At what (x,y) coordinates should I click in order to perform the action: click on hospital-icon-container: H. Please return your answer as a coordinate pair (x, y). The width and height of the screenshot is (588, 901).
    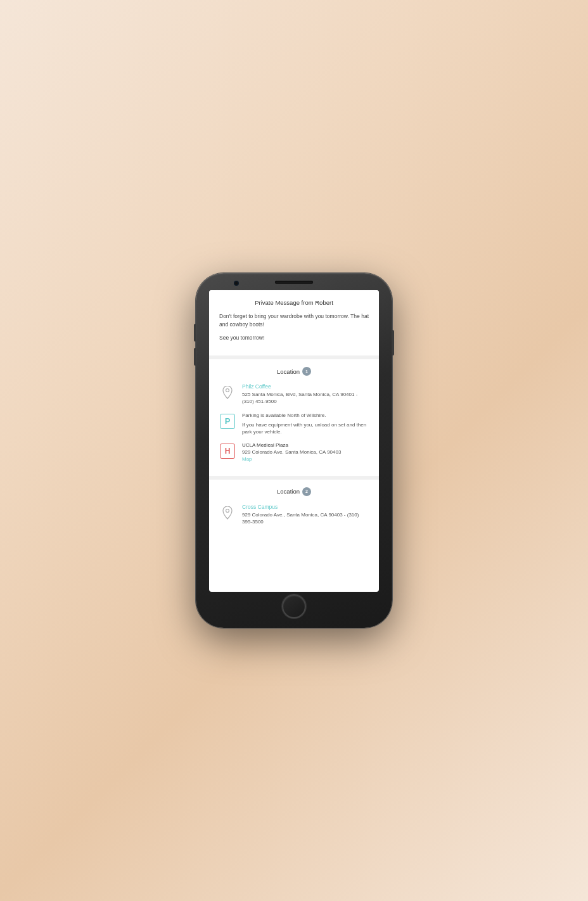
    Looking at the image, I should click on (227, 451).